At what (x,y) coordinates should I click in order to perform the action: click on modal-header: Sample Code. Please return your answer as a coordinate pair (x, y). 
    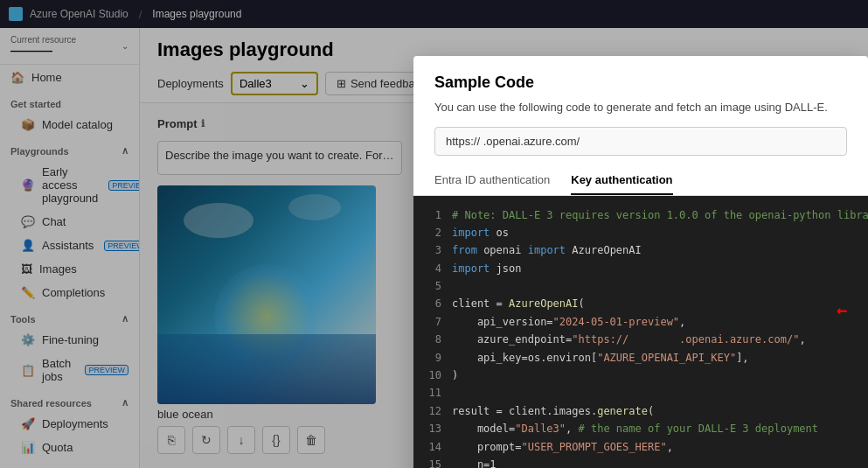
    Looking at the image, I should click on (641, 77).